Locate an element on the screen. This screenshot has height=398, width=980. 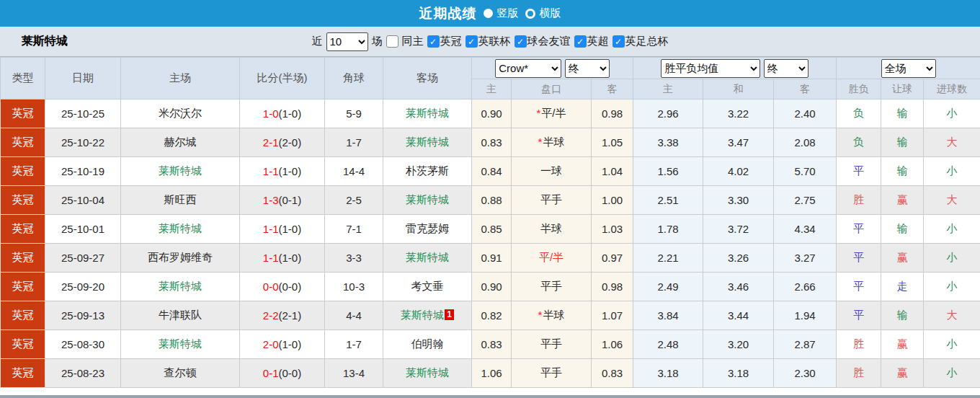
half-time-score: (2-0) is located at coordinates (290, 143).